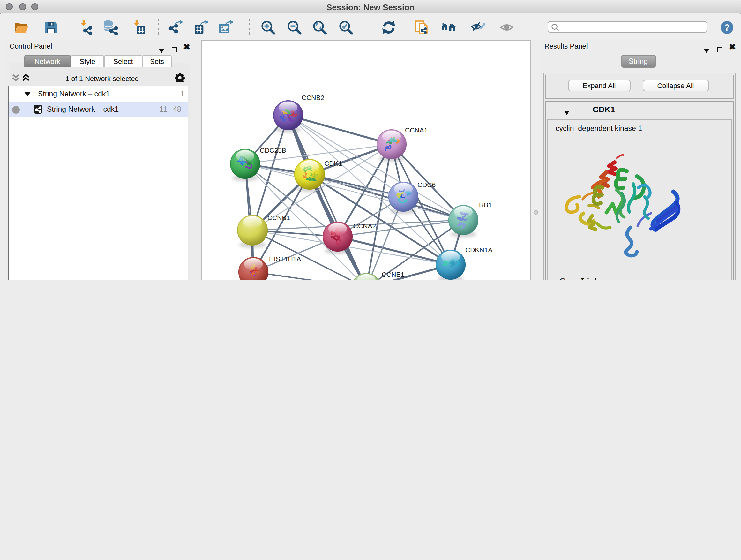  Describe the element at coordinates (313, 97) in the screenshot. I see `svg-text: CCNB2` at that location.